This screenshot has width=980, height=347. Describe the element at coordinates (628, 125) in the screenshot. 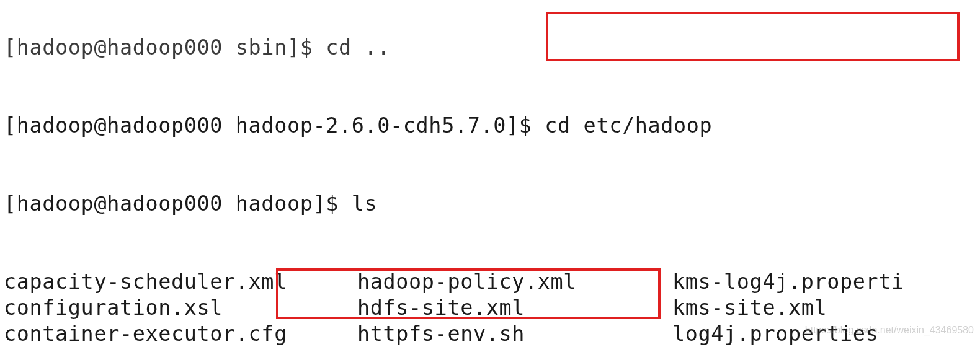

I see `command-cd: cd etc/hadoop` at that location.